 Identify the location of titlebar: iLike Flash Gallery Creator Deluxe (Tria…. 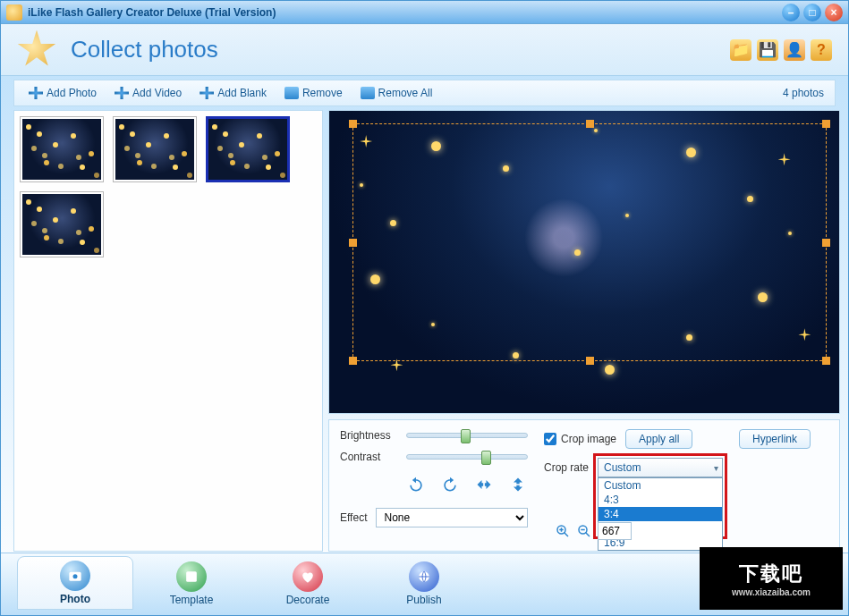
(424, 13).